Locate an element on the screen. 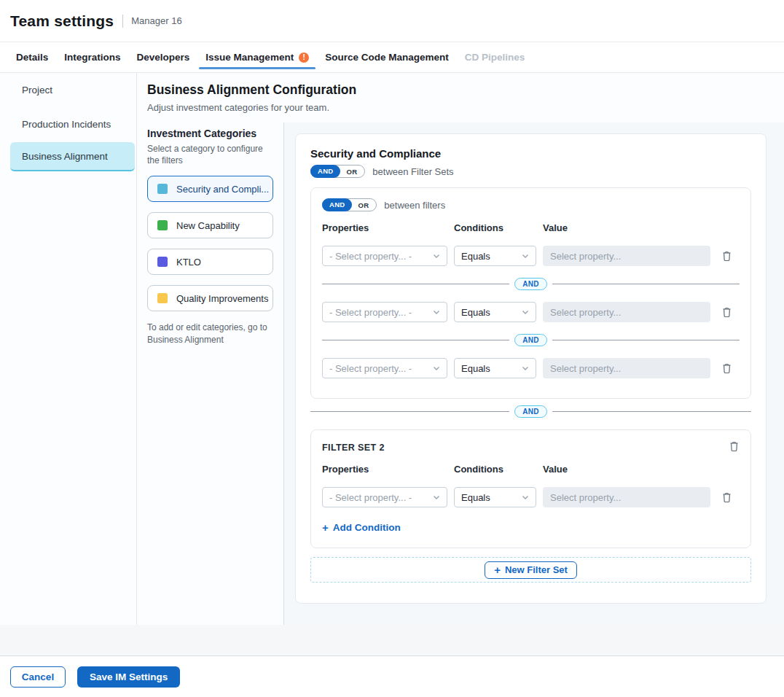 The height and width of the screenshot is (697, 784). config-title: Business Alignment Configuration is located at coordinates (466, 90).